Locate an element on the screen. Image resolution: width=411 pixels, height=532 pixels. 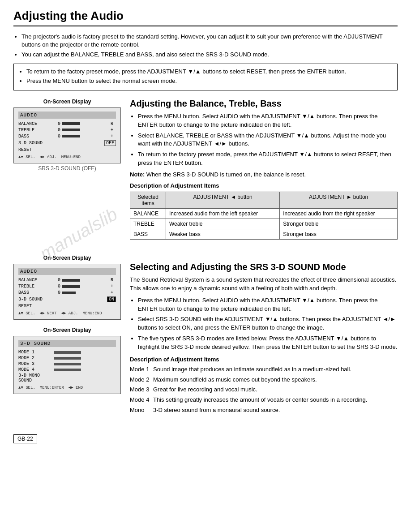
table-cell-left: Weaker treble is located at coordinates (223, 224).